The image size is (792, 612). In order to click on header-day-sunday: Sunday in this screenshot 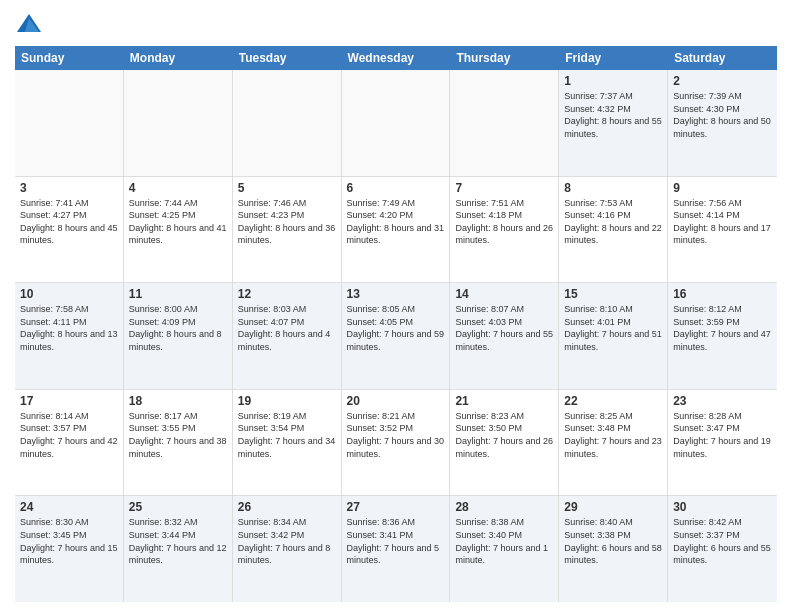, I will do `click(70, 58)`.